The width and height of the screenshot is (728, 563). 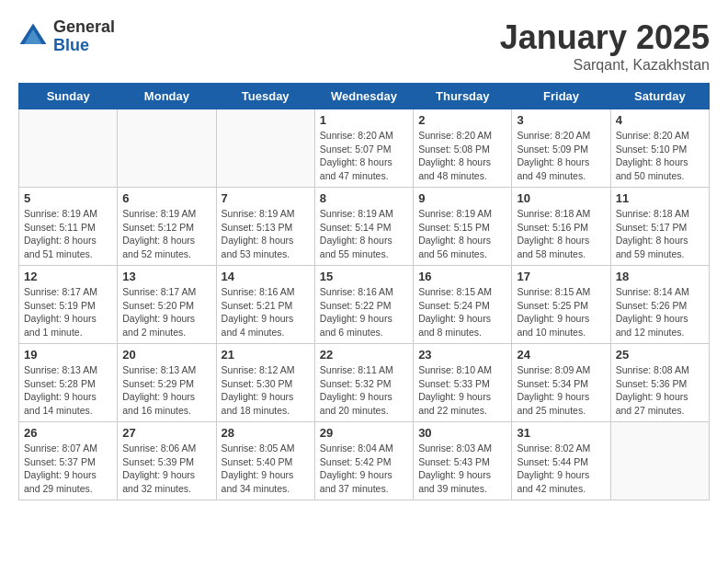 I want to click on day-info: Sunrise: 8:09 AM Sunset: 5:34 PM Dayligh…, so click(x=561, y=390).